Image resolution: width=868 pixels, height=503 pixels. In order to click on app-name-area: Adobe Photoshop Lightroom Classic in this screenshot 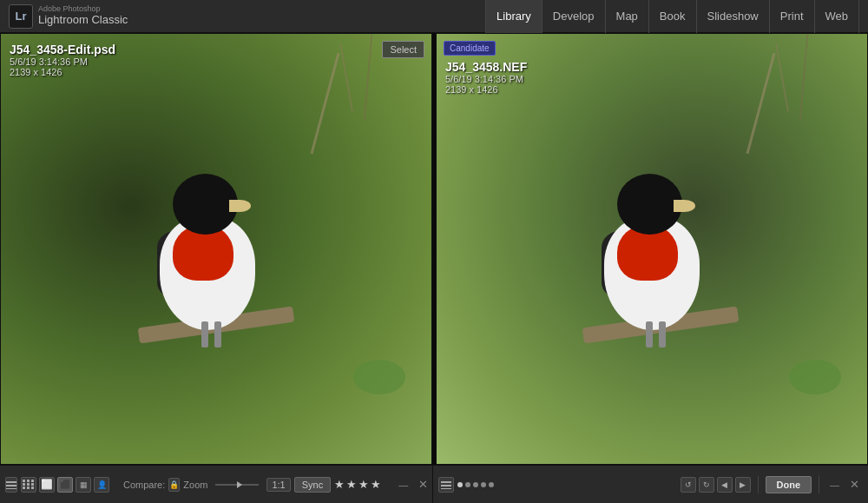, I will do `click(83, 16)`.